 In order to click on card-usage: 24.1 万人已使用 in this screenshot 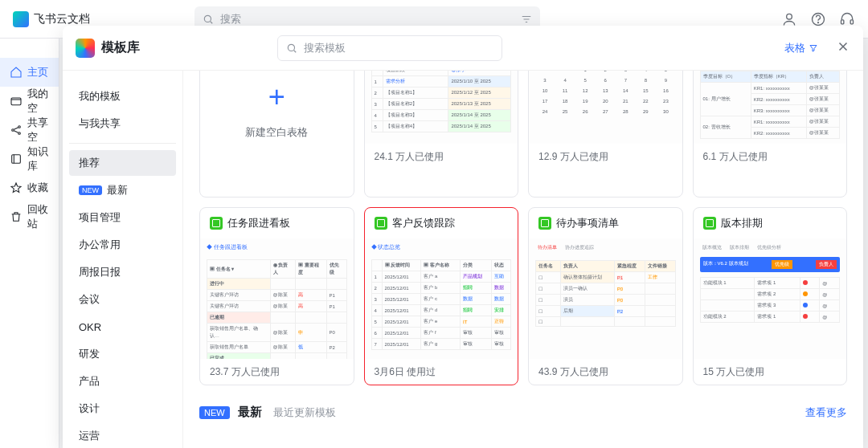, I will do `click(442, 157)`.